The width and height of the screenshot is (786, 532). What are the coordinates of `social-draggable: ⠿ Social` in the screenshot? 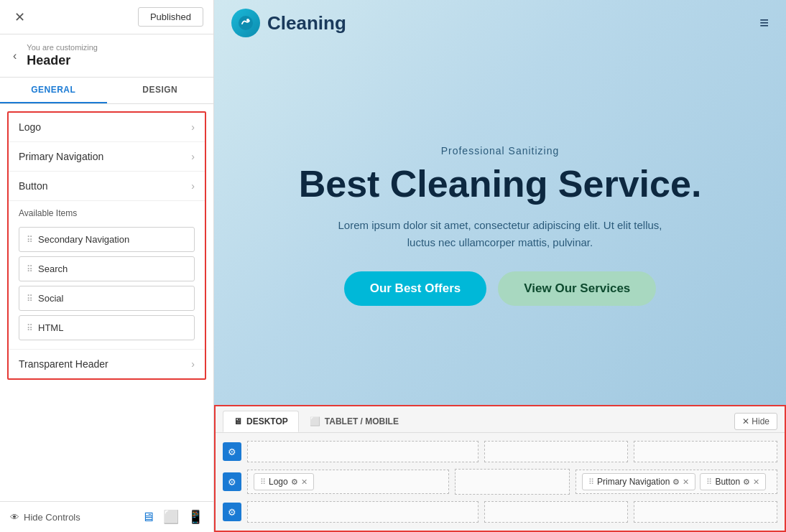 It's located at (106, 299).